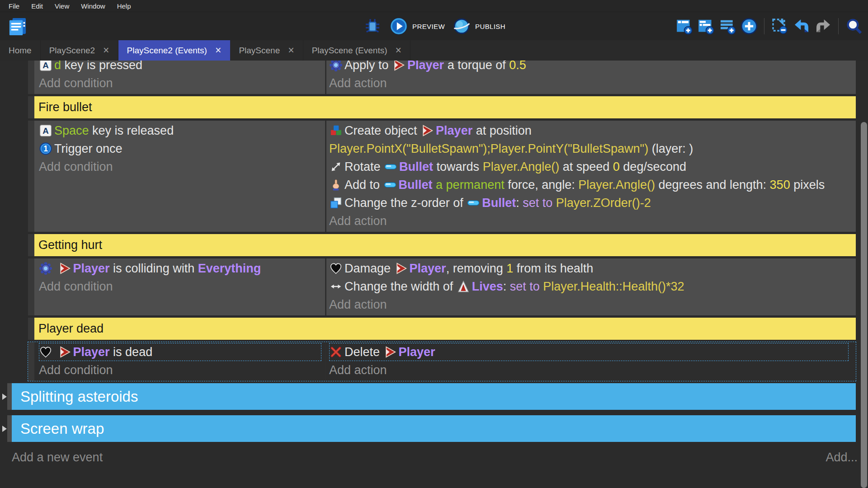 This screenshot has width=868, height=488. I want to click on comment-row: Getting hurt, so click(442, 245).